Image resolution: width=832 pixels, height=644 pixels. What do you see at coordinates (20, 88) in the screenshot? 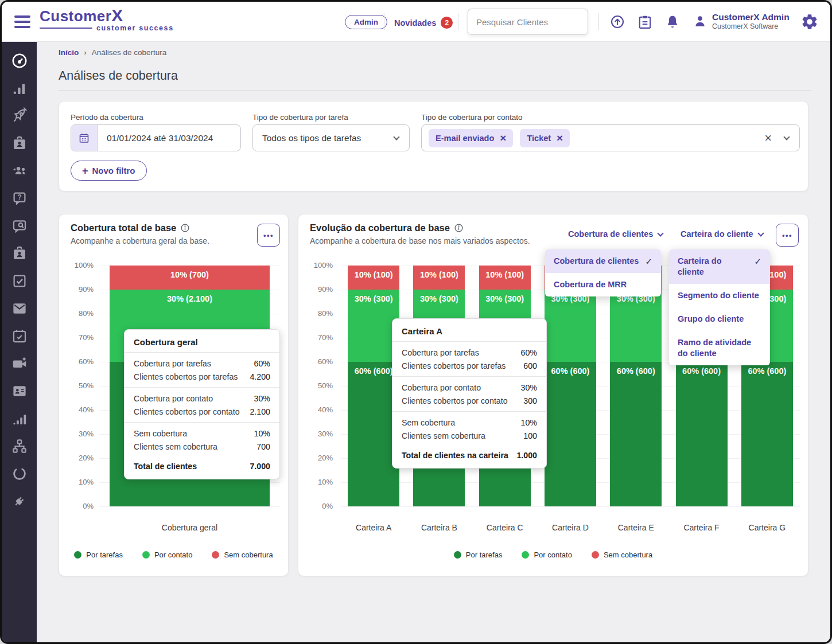
I see `sidebar-item-bar-chart-icon` at bounding box center [20, 88].